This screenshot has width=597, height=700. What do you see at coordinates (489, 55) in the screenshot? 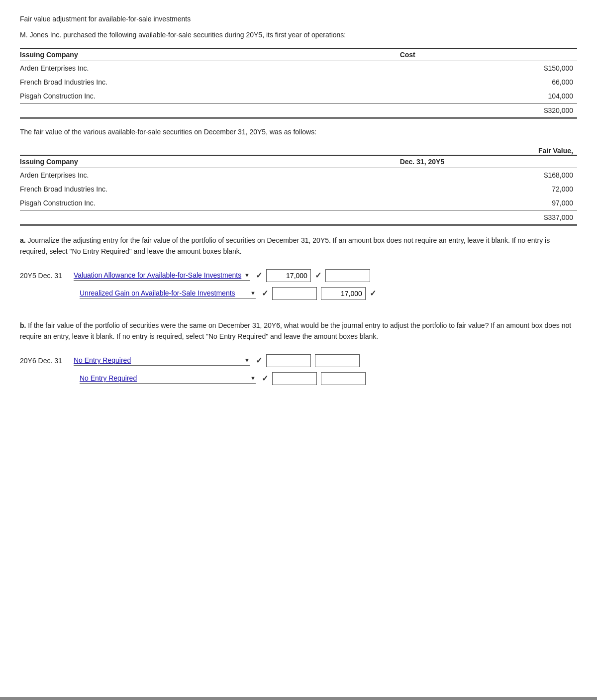
I see `col-header-cost: Cost` at bounding box center [489, 55].